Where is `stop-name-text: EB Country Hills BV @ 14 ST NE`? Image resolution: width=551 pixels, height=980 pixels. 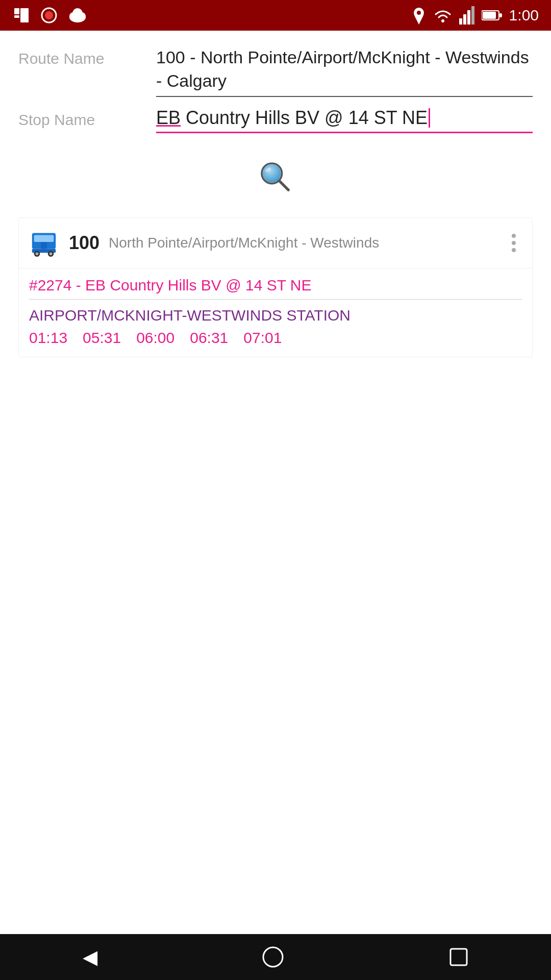 stop-name-text: EB Country Hills BV @ 14 ST NE is located at coordinates (292, 118).